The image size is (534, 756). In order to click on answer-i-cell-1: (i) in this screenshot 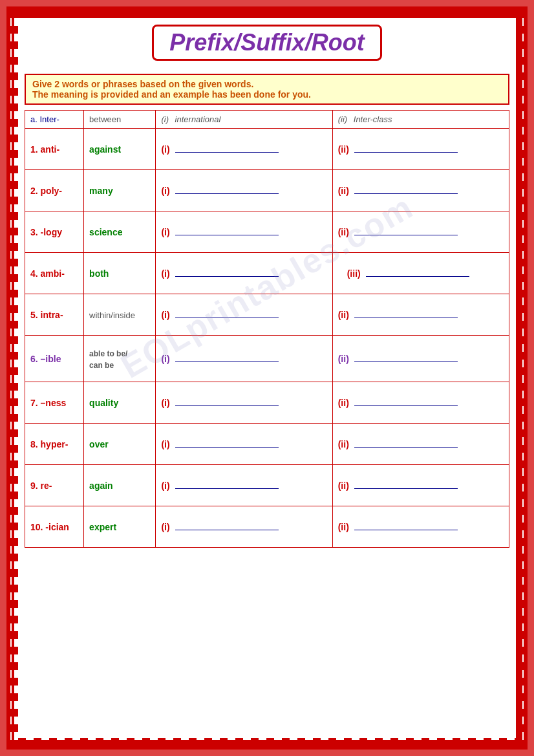, I will do `click(244, 149)`.